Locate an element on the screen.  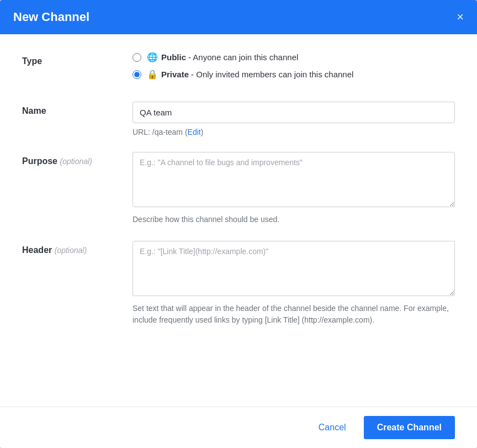
private-radio is located at coordinates (137, 75).